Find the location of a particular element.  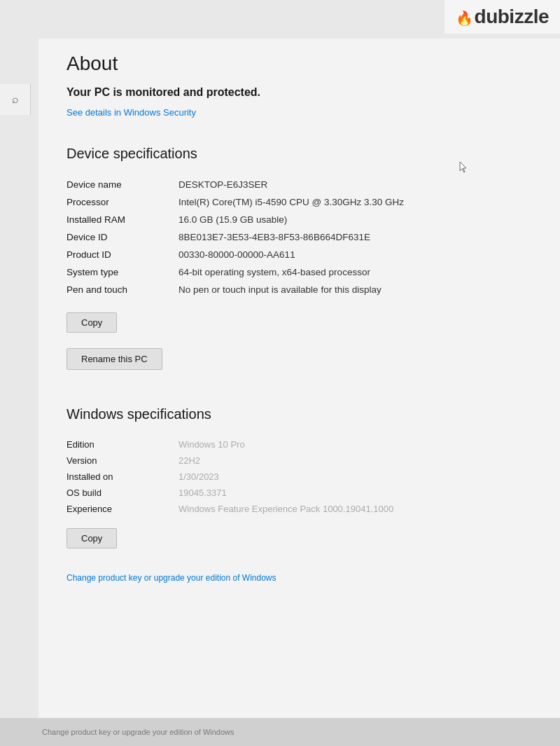

spec-value: 8BE013E7-3E53-4EB3-8F53-86B664DF631E is located at coordinates (358, 237).